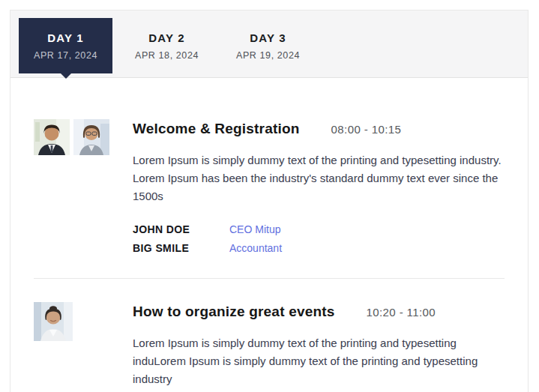 This screenshot has width=539, height=392. I want to click on session-title: How to organize great events, so click(234, 312).